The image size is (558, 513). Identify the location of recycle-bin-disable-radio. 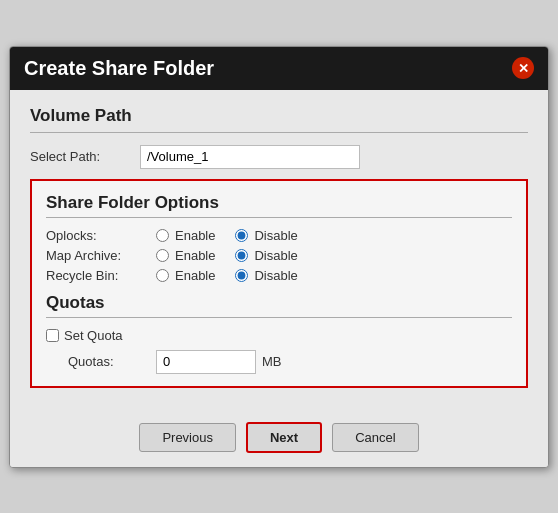
(242, 276).